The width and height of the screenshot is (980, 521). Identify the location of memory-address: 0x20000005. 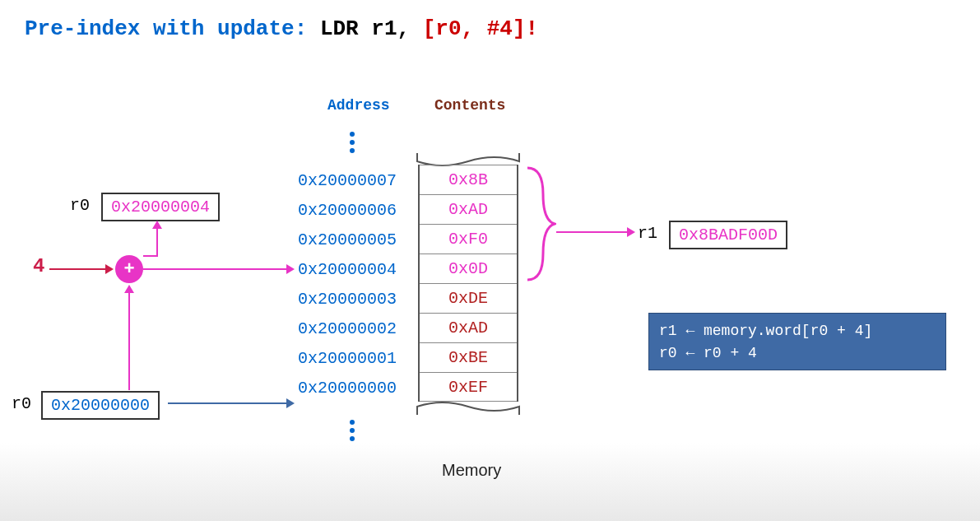
(347, 240).